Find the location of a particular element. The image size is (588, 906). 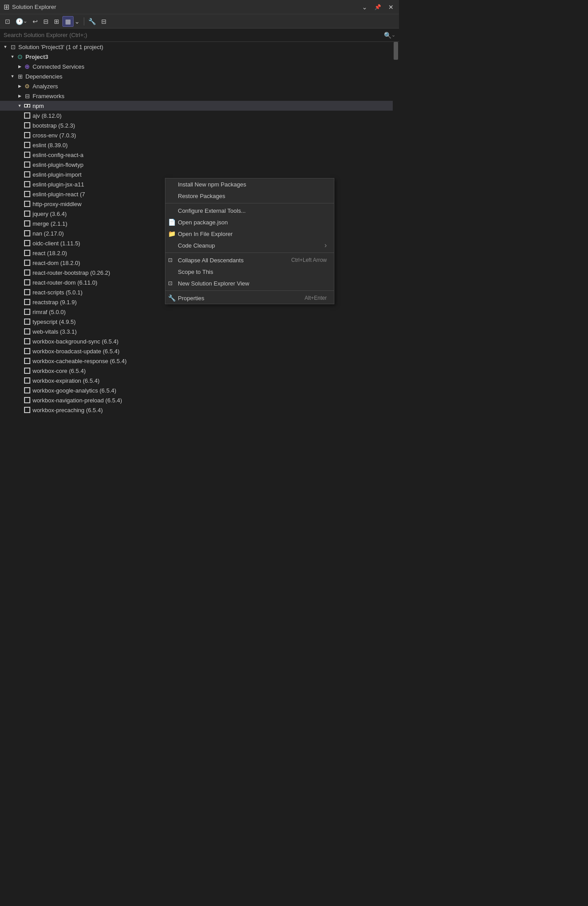

package-row: workbox-google-analytics (6.5.4) is located at coordinates (200, 390).